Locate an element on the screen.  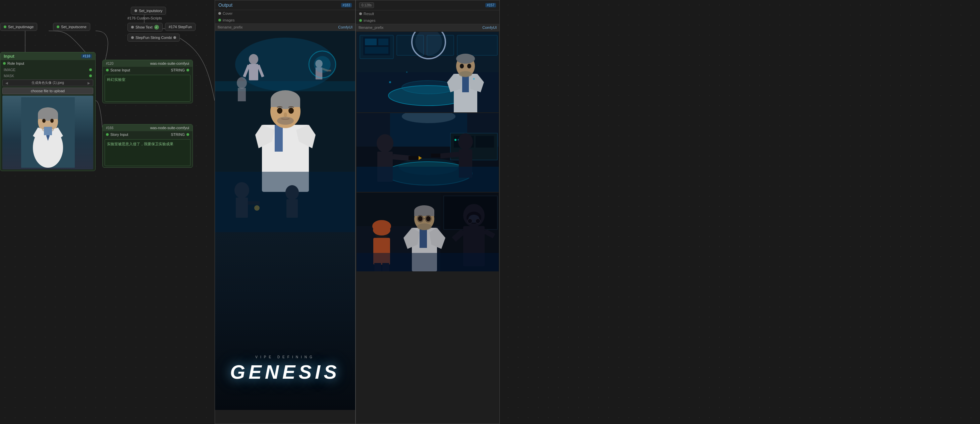
images-connector is located at coordinates (220, 20).